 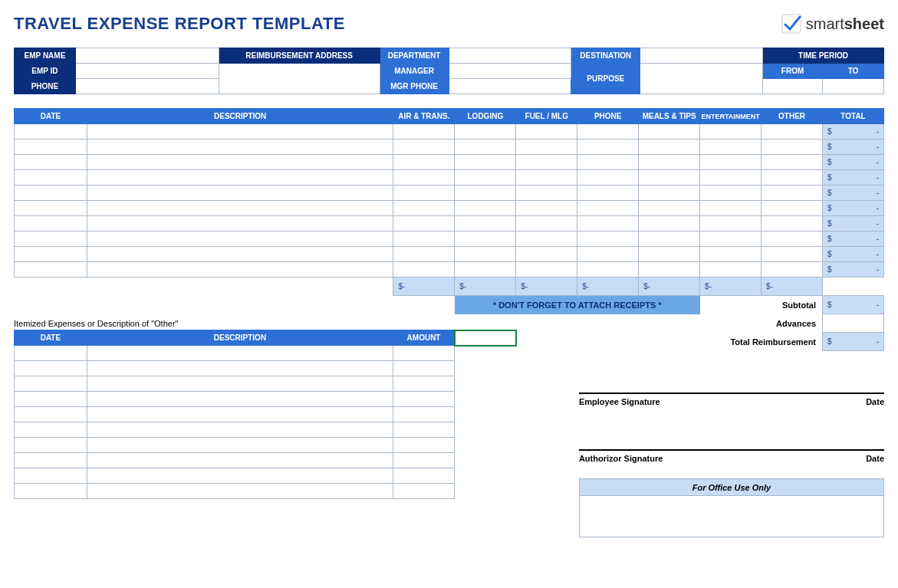 What do you see at coordinates (147, 87) in the screenshot?
I see `input-phone` at bounding box center [147, 87].